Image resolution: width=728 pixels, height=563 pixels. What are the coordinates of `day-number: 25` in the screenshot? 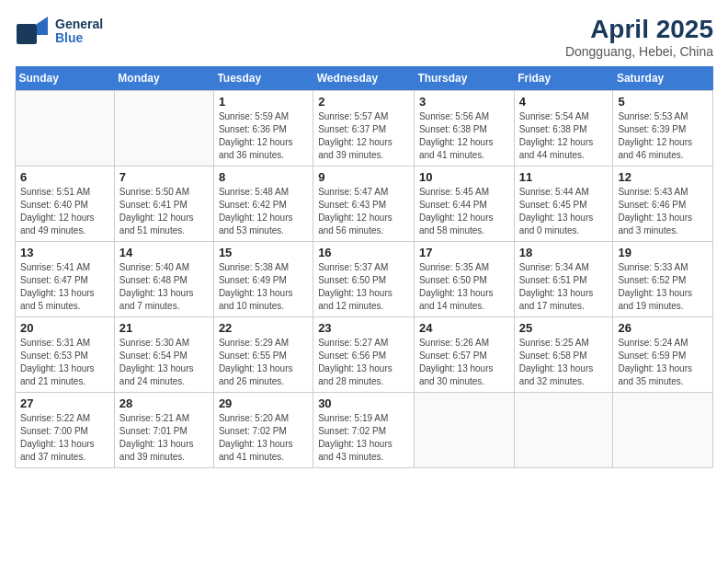 It's located at (564, 327).